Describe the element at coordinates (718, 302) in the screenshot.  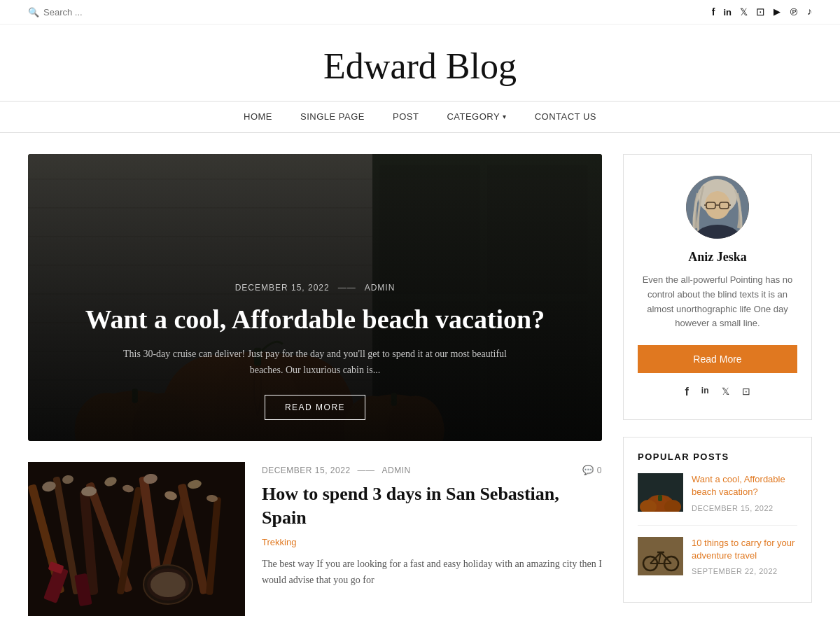
I see `author-bio: Even the all-powerful Pointing has no co…` at that location.